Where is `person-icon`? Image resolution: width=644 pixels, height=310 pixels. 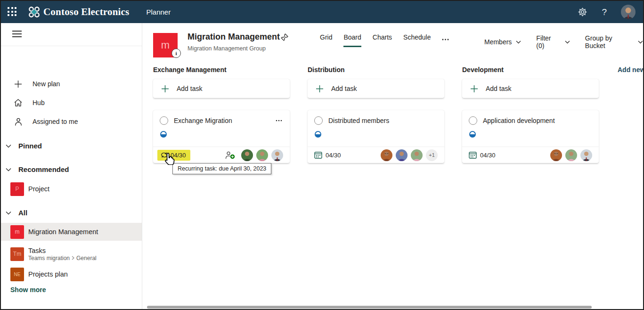 person-icon is located at coordinates (18, 122).